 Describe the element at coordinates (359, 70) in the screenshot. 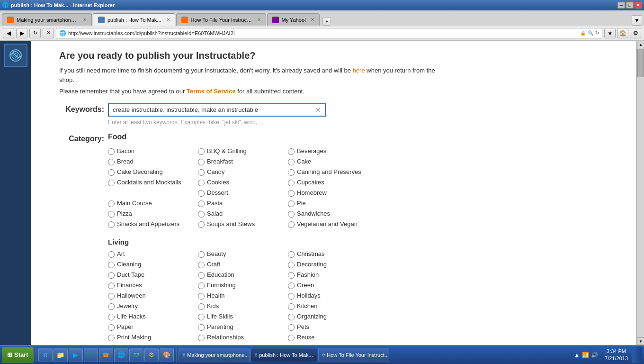

I see `here-link: here` at that location.